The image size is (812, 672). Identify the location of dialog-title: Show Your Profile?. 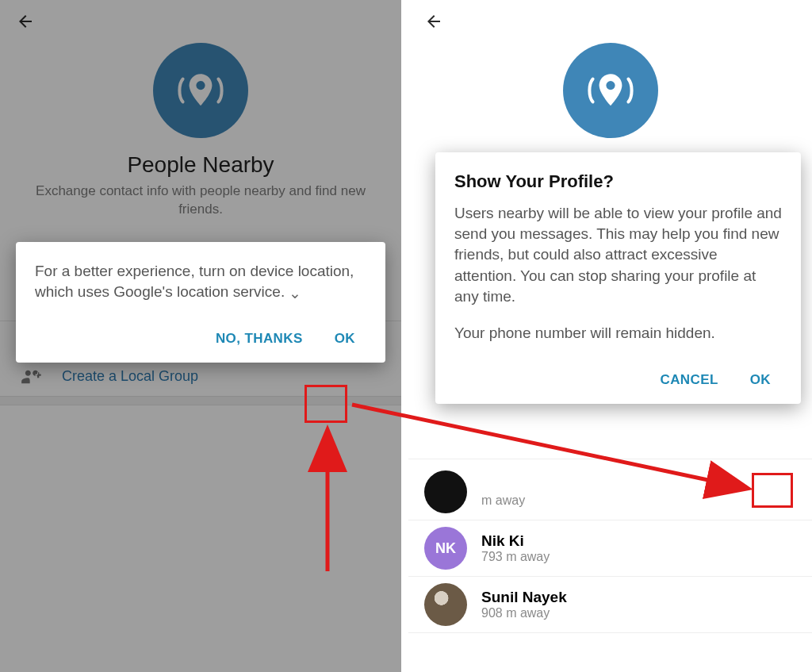
(619, 182).